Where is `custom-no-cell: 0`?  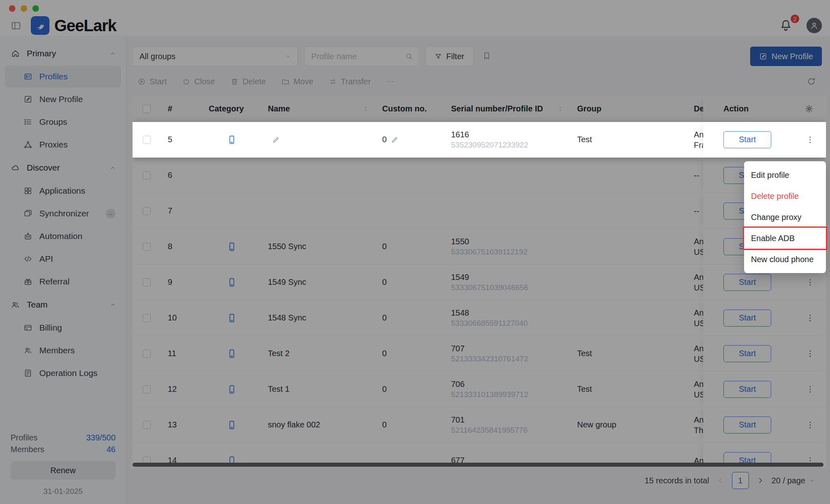
custom-no-cell: 0 is located at coordinates (410, 139).